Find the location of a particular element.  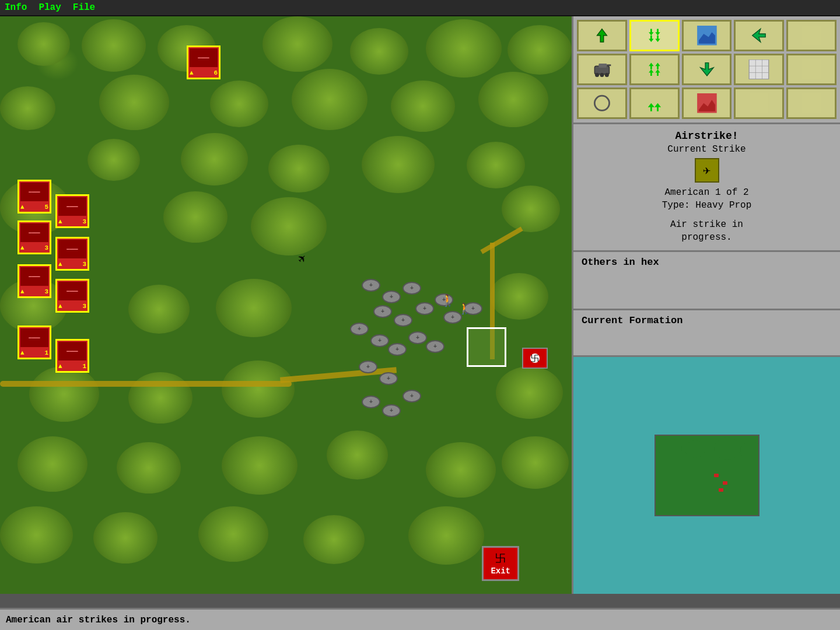

menu-file: File is located at coordinates (84, 8).